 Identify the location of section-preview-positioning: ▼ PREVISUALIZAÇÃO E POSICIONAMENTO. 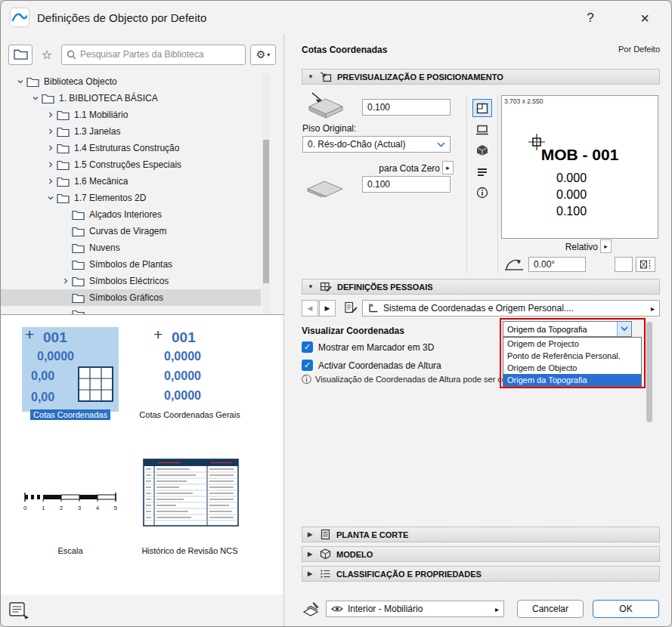
(481, 77).